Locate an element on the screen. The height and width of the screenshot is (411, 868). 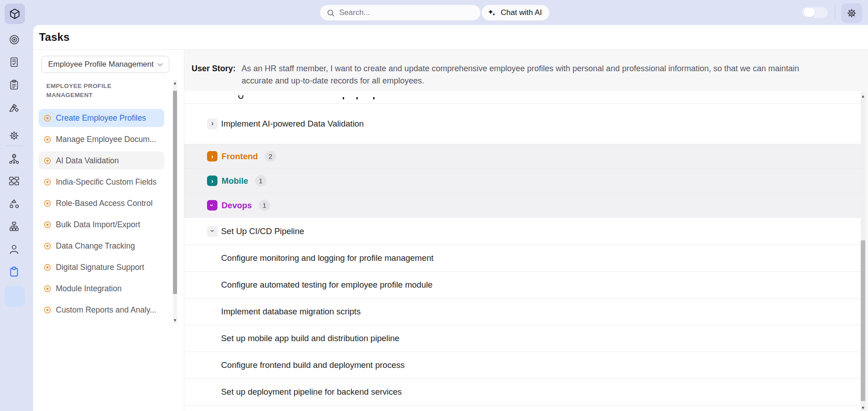
cube-icon is located at coordinates (15, 14).